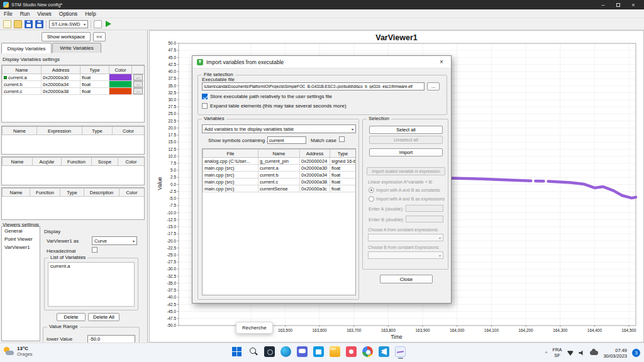 The width and height of the screenshot is (644, 362). I want to click on unselect-all-button: Unselect all, so click(406, 140).